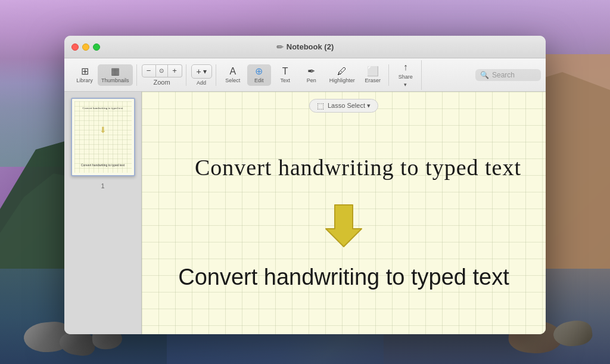  I want to click on handwritten-svg: Convert handwriting to typed text, so click(344, 166).